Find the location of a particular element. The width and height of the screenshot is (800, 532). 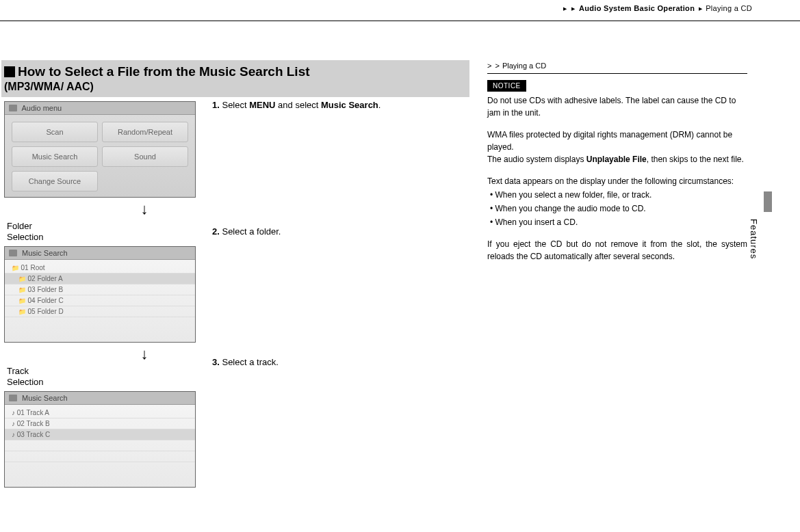

menu-item-music-search: Music Search is located at coordinates (55, 157).